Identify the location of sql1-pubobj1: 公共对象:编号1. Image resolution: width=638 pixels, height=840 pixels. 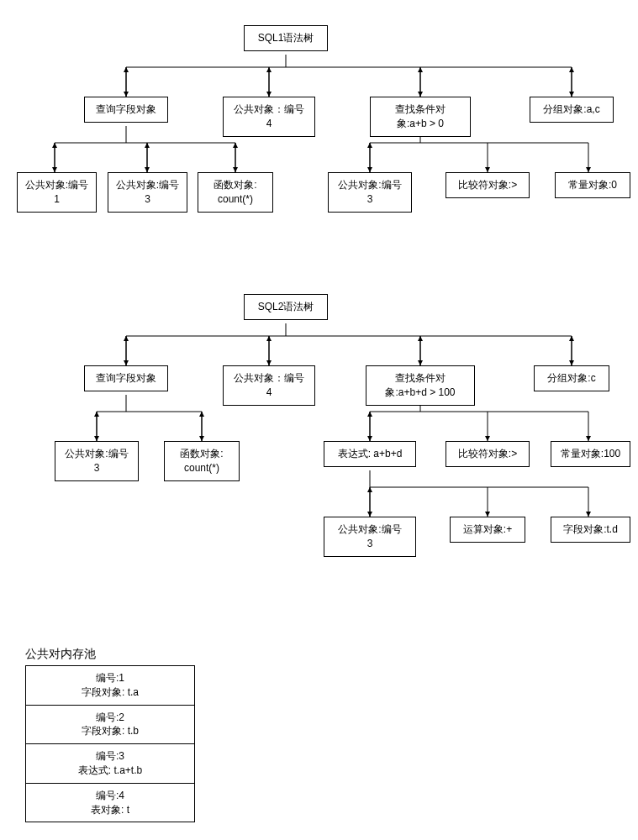
(57, 192).